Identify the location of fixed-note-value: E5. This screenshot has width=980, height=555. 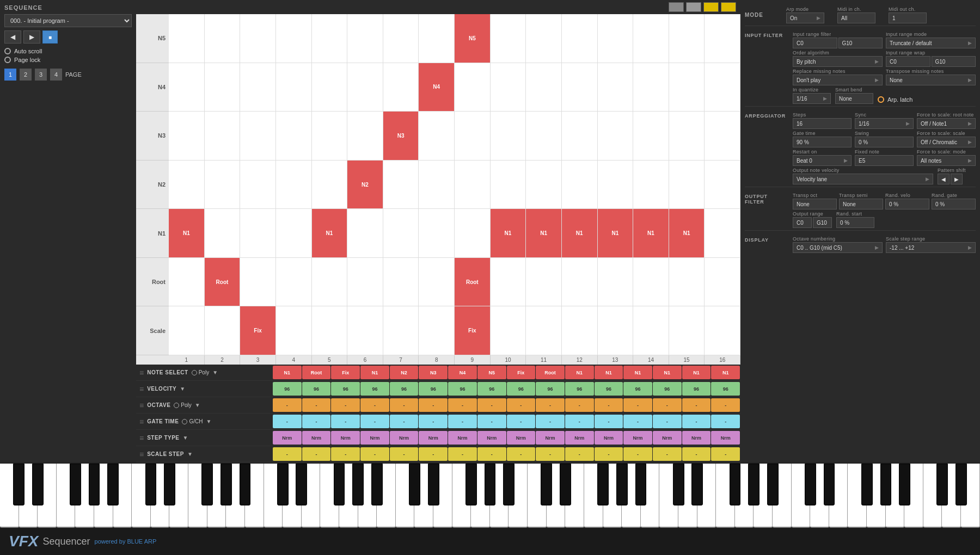
(884, 161).